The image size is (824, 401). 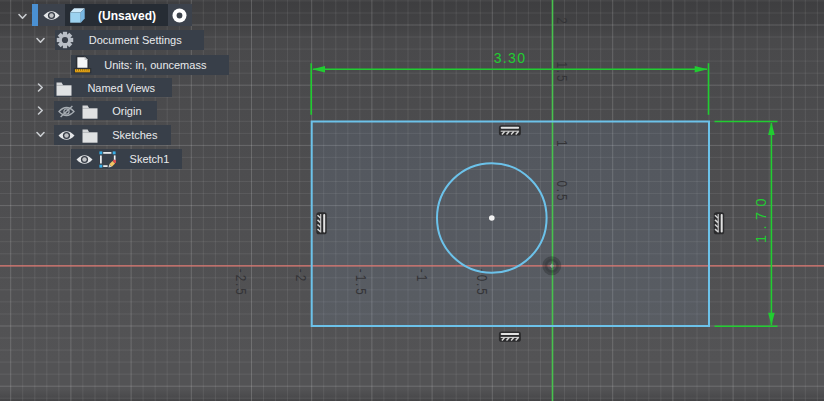 What do you see at coordinates (362, 283) in the screenshot?
I see `svg-text: -1.5` at bounding box center [362, 283].